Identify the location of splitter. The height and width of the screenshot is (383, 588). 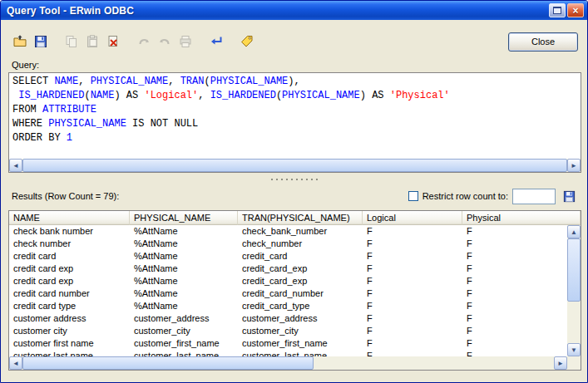
(294, 179).